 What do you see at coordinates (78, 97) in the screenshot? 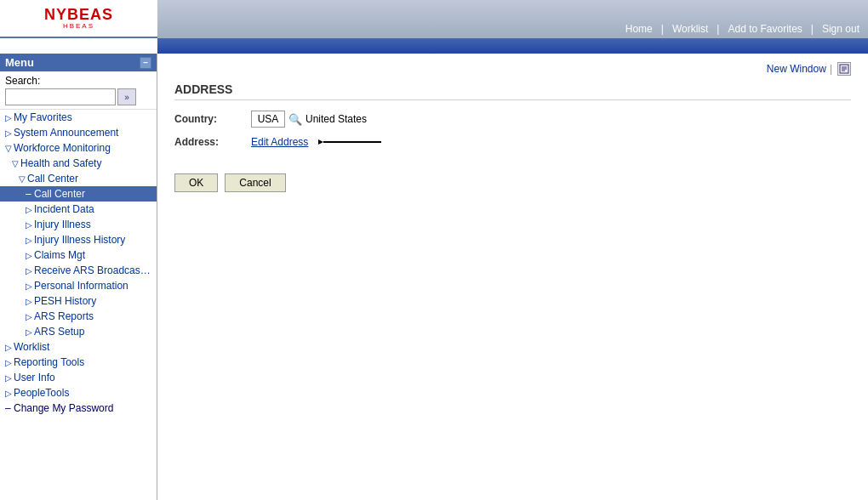
I see `search-row: »` at bounding box center [78, 97].